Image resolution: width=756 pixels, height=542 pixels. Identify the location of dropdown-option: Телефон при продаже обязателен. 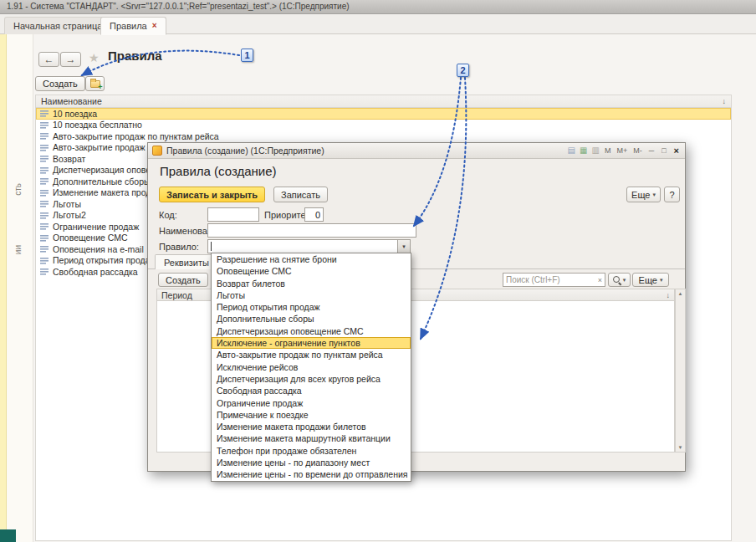
(311, 451).